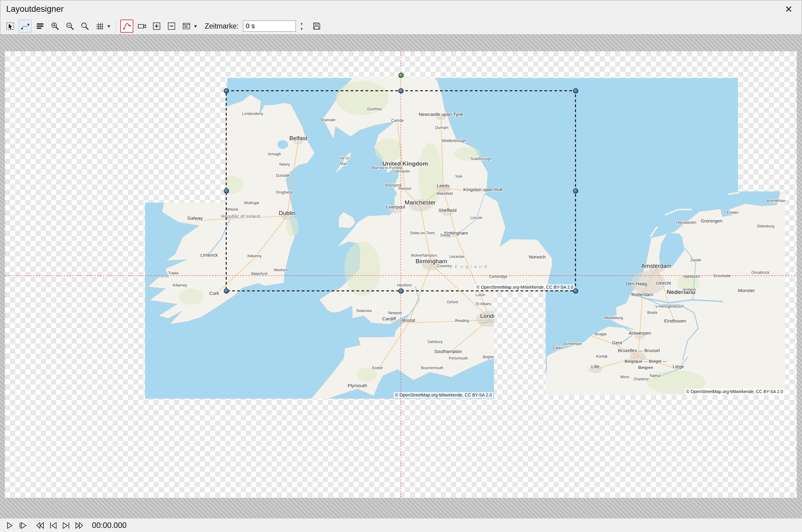 This screenshot has width=802, height=532. I want to click on properties-button, so click(187, 26).